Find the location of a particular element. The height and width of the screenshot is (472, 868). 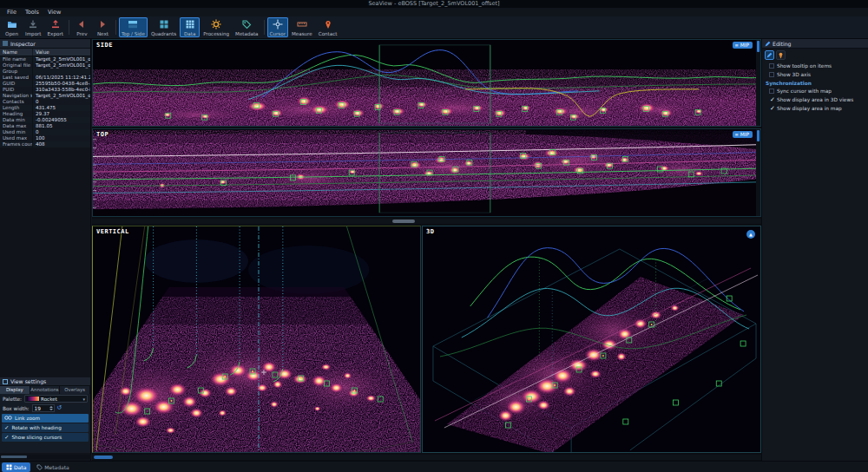

top-vertical-scrollbar is located at coordinates (759, 173).